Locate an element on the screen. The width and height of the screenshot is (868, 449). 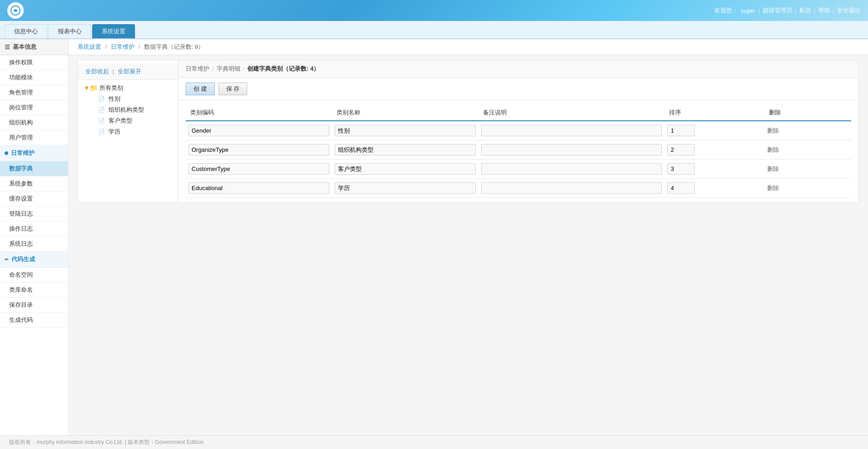
panel-tab-sep2: / is located at coordinates (244, 69).